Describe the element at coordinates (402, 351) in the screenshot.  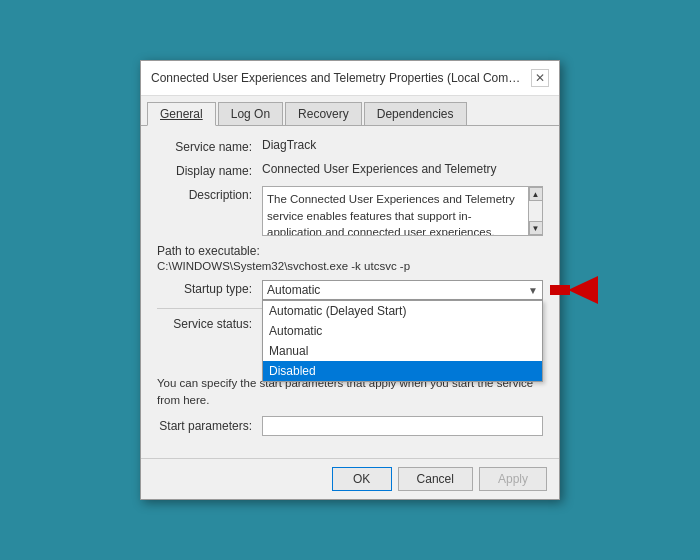
I see `option-manual: Manual` at that location.